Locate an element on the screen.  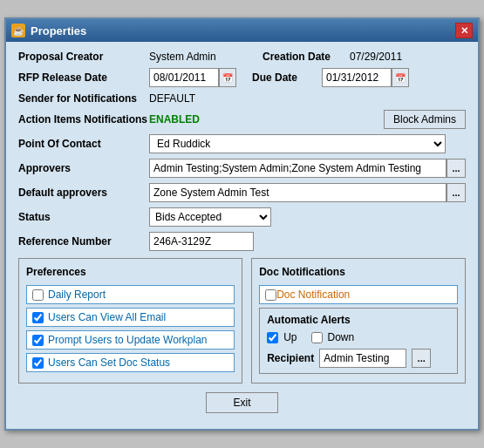
preferences-panel-title: Preferences is located at coordinates (131, 272).